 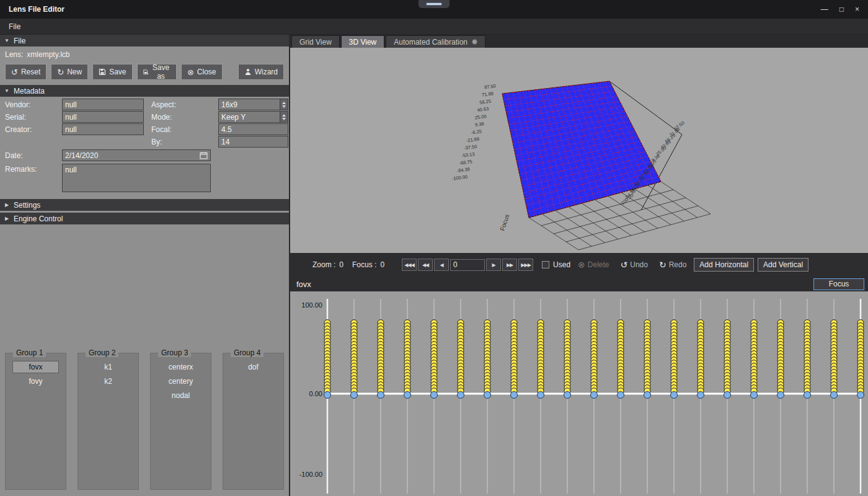 I want to click on group-item-nodal: nodal, so click(x=181, y=396).